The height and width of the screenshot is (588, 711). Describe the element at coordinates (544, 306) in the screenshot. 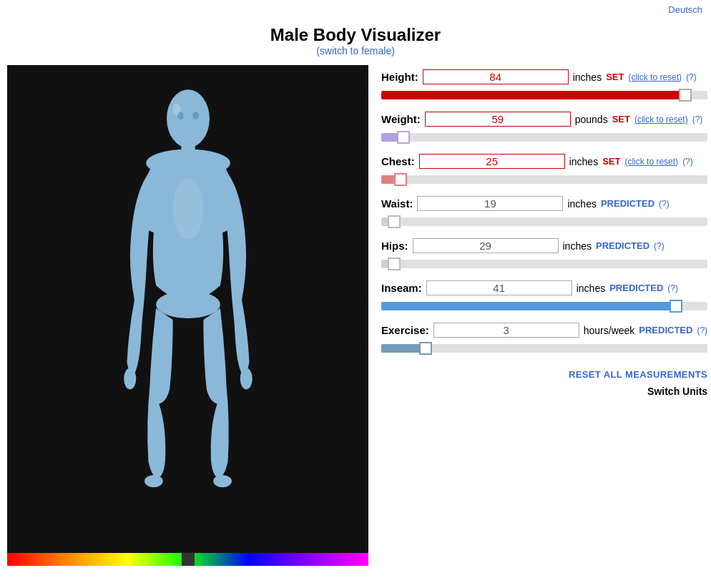

I see `inseam-slider-track` at that location.